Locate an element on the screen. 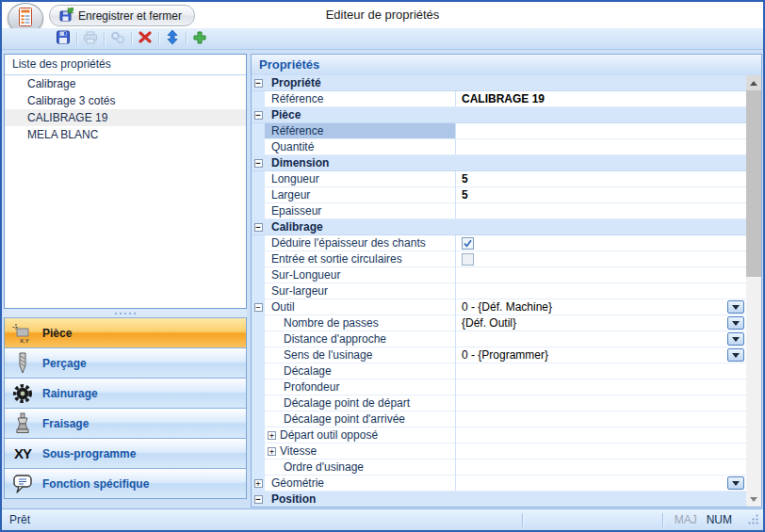 Image resolution: width=765 pixels, height=532 pixels. property-row: +Départ outil opposé is located at coordinates (499, 435).